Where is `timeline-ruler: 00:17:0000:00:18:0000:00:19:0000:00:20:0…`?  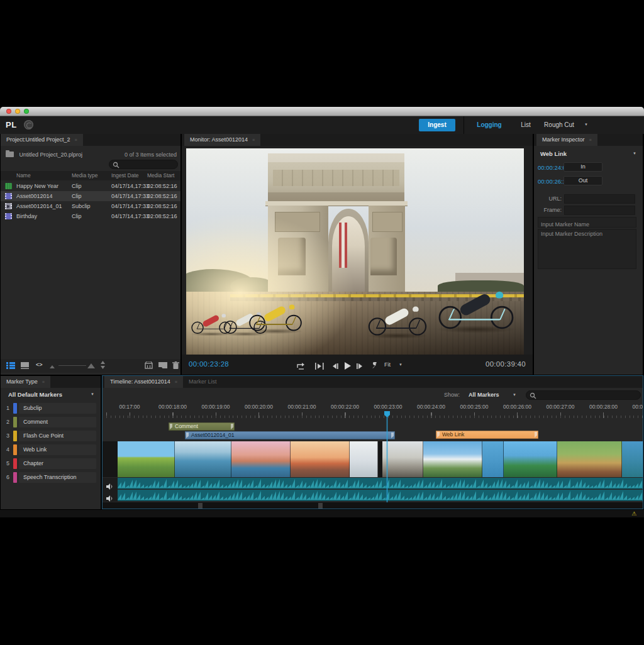
timeline-ruler: 00:17:0000:00:18:0000:00:19:0000:00:20:0… is located at coordinates (372, 407).